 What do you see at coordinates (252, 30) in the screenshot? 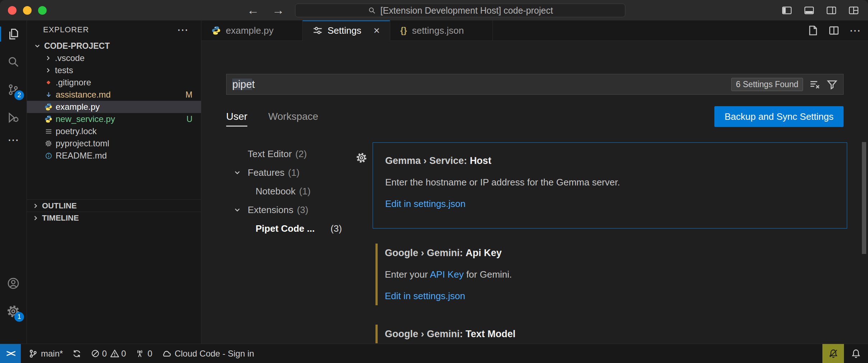
I see `tab-example-py: example.py ×` at bounding box center [252, 30].